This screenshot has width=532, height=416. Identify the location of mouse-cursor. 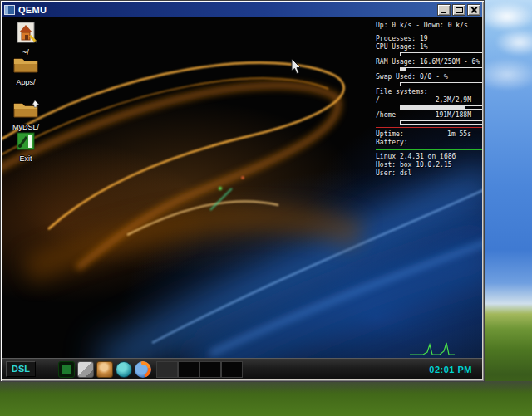
(296, 66).